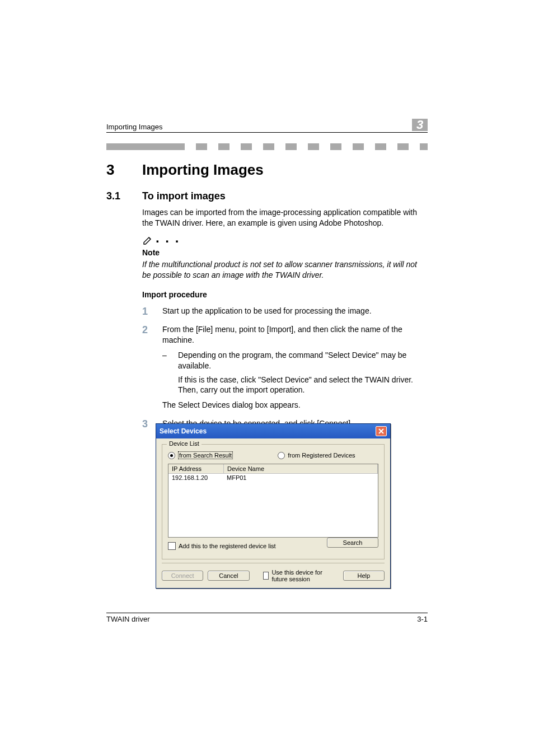 This screenshot has width=534, height=756. Describe the element at coordinates (273, 455) in the screenshot. I see `radio-row: from Search Result from Registered Devic…` at that location.